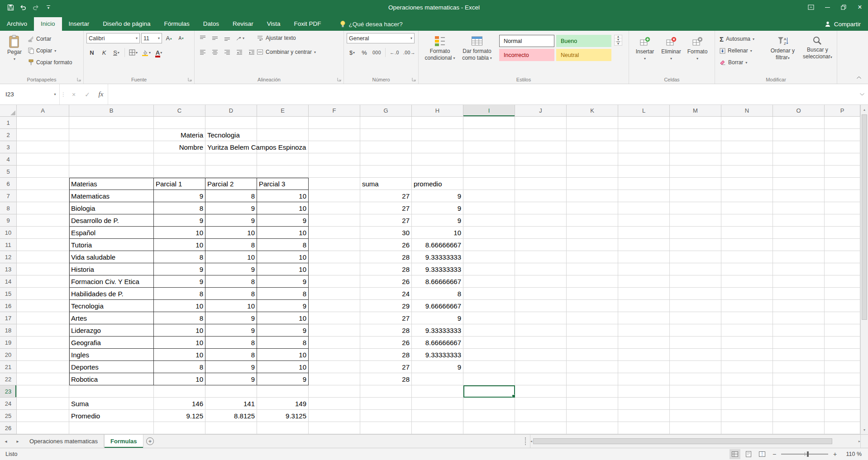 This screenshot has width=868, height=460. Describe the element at coordinates (696, 392) in the screenshot. I see `cell-M23` at that location.